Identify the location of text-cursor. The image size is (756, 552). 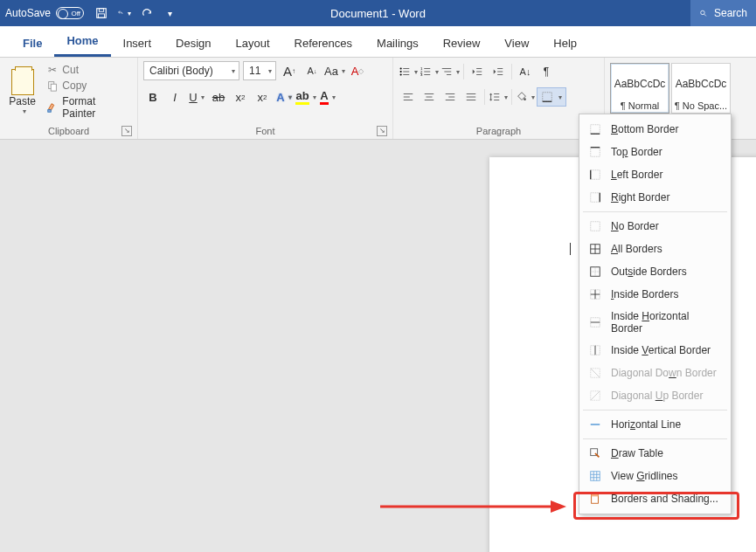
(570, 249).